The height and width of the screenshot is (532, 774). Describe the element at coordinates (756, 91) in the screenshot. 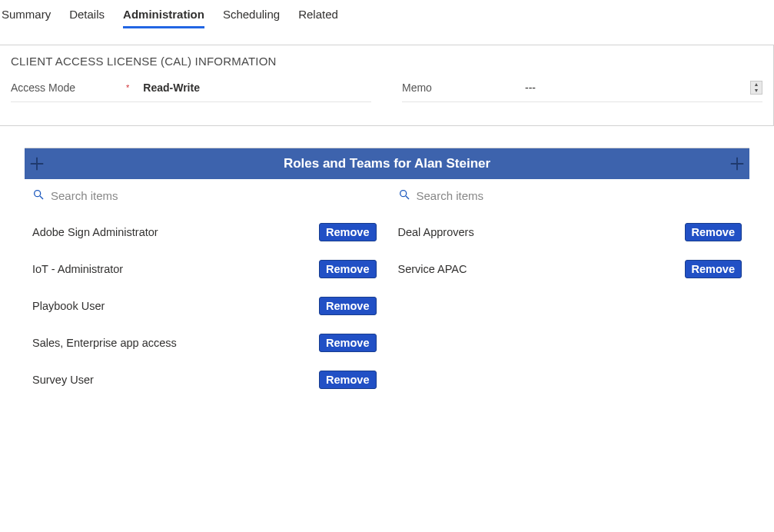

I see `stepper-down-icon: ▼` at that location.